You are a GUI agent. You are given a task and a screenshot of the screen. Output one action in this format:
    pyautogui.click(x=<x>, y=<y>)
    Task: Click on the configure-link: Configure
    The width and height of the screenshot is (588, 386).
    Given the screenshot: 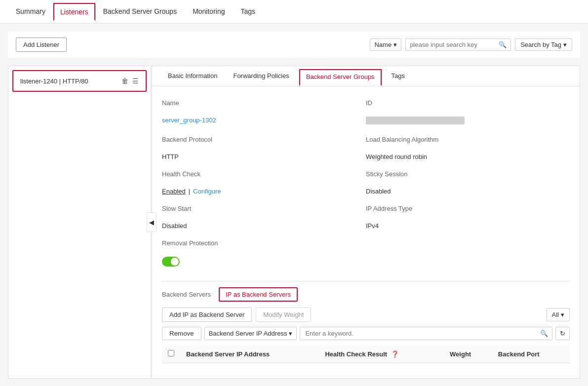 What is the action you would take?
    pyautogui.click(x=207, y=192)
    